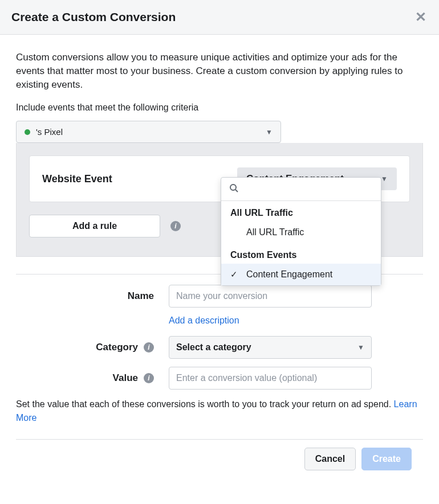 The width and height of the screenshot is (439, 504). What do you see at coordinates (220, 454) in the screenshot?
I see `modal-footer: Cancel Create` at bounding box center [220, 454].